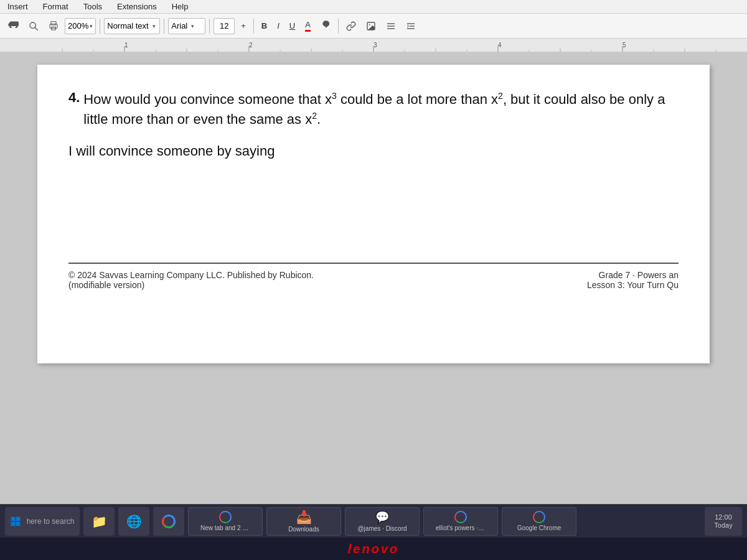  Describe the element at coordinates (374, 549) in the screenshot. I see `lenovo-logo: lenovo` at that location.